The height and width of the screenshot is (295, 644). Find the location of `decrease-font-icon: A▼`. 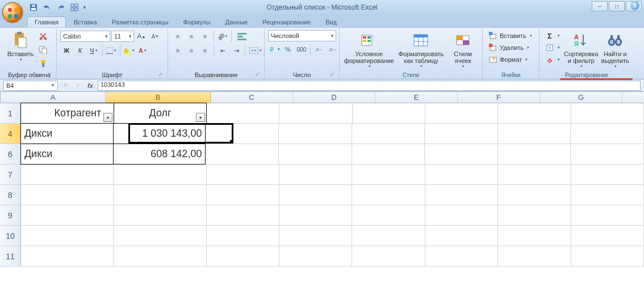

decrease-font-icon: A▼ is located at coordinates (155, 36).